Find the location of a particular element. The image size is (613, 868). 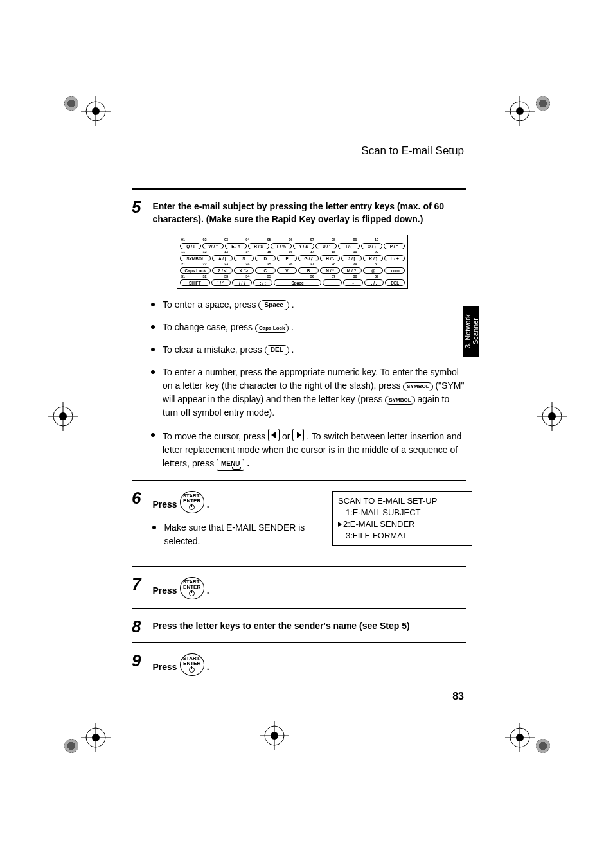

step-number-7: 7 is located at coordinates (141, 584).